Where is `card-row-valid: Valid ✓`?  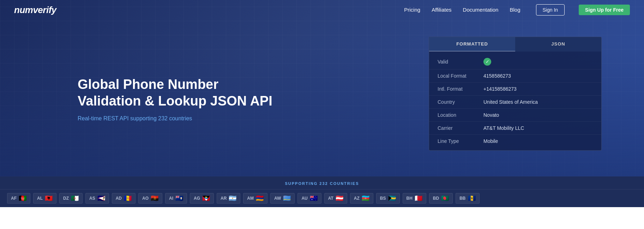 card-row-valid: Valid ✓ is located at coordinates (515, 62).